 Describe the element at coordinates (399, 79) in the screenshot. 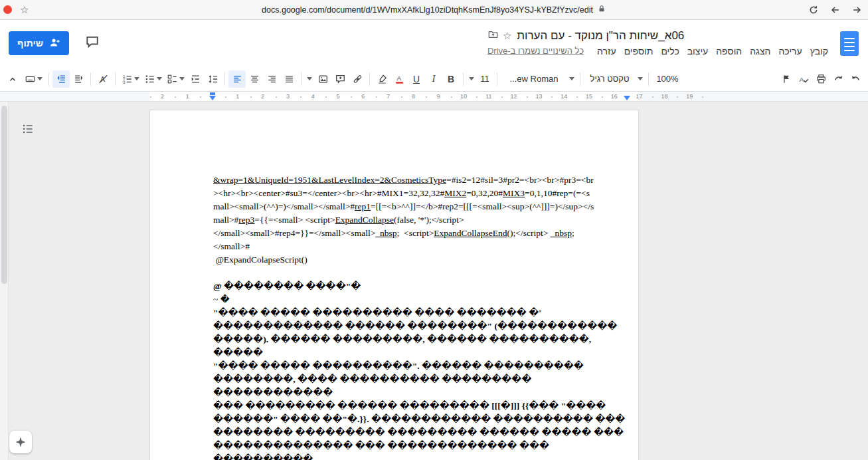

I see `text-color-icon: A` at that location.